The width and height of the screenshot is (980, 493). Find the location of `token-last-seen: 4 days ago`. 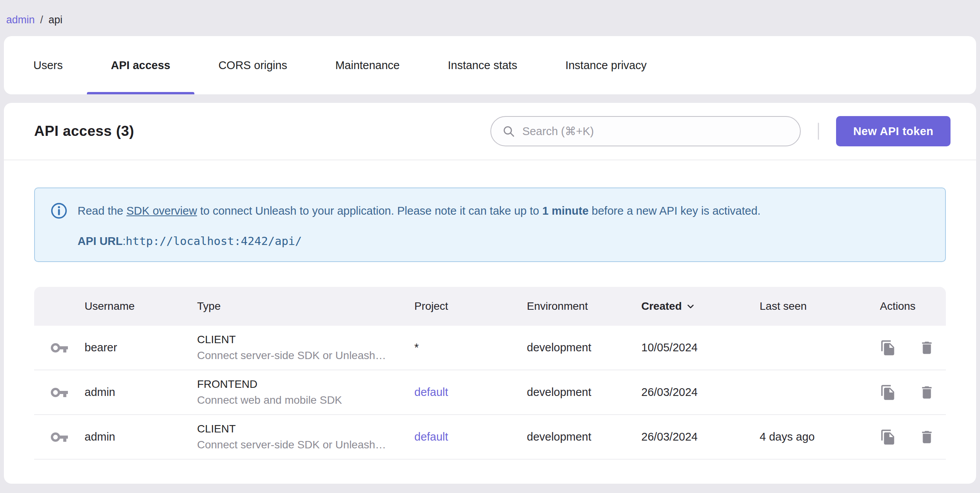

token-last-seen: 4 days ago is located at coordinates (820, 437).